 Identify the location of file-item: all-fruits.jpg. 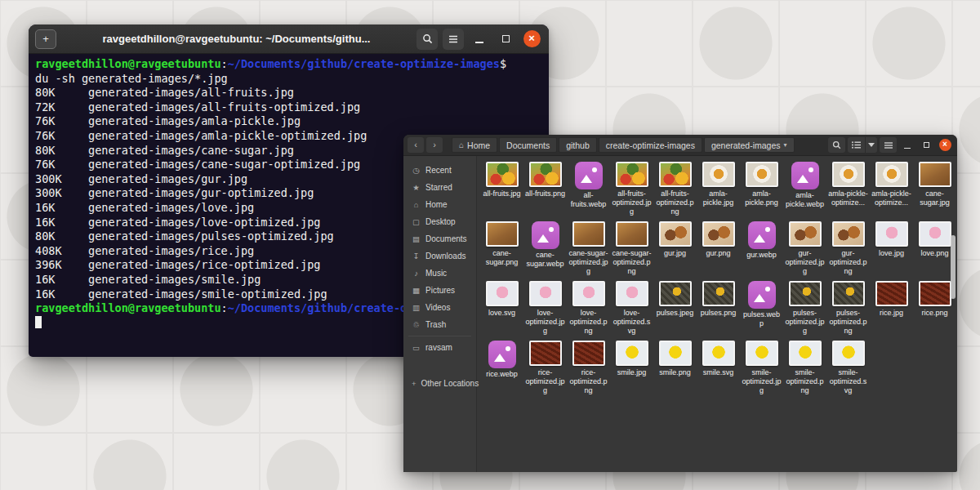
(501, 189).